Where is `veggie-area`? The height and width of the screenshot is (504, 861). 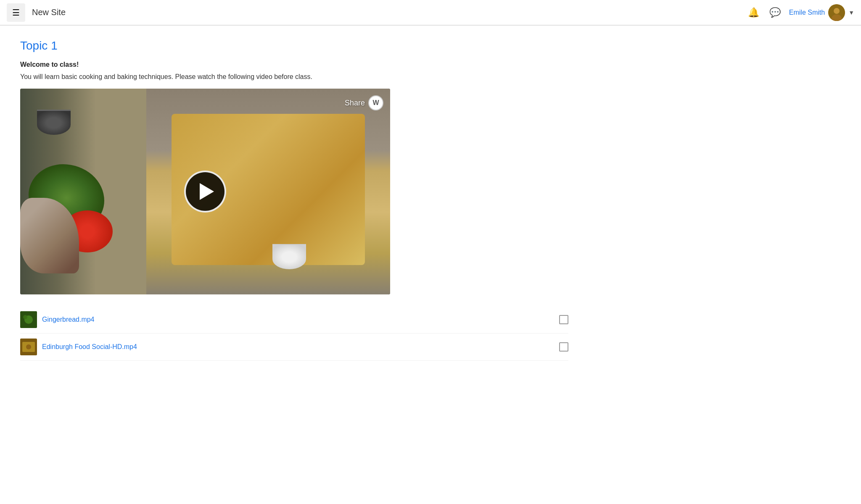
veggie-area is located at coordinates (83, 192).